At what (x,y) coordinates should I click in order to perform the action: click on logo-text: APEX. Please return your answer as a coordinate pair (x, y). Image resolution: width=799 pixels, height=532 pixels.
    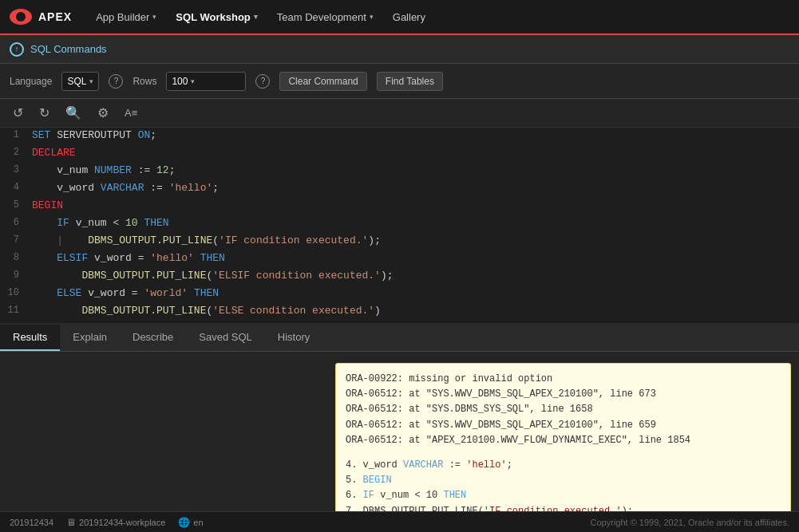
    Looking at the image, I should click on (55, 17).